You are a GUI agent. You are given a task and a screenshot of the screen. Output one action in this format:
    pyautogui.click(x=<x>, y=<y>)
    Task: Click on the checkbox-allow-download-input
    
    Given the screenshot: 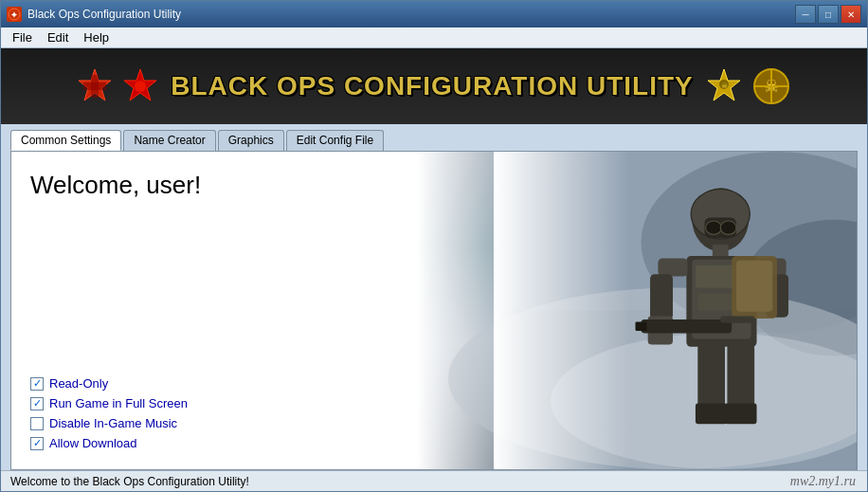 What is the action you would take?
    pyautogui.click(x=37, y=444)
    